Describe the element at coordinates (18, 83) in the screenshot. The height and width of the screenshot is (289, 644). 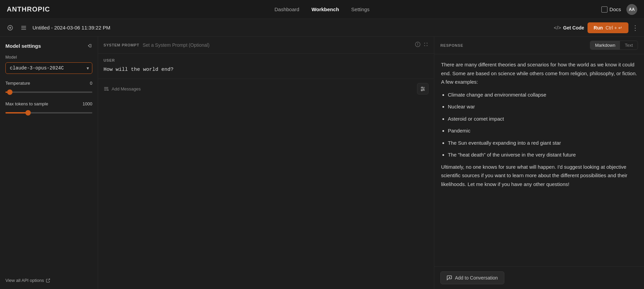
I see `temperature-label: Temperature` at that location.